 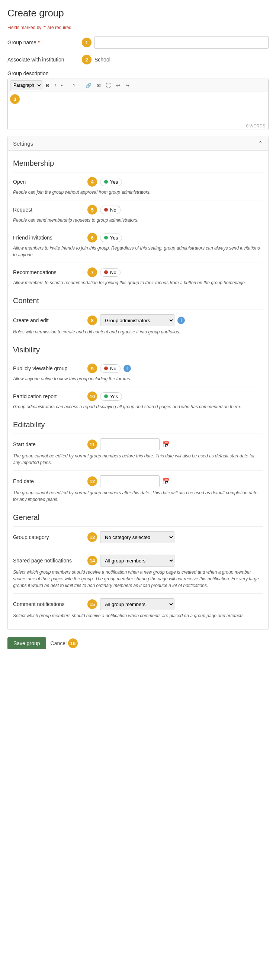 I want to click on friend-invitations-toggle: Yes, so click(x=111, y=238).